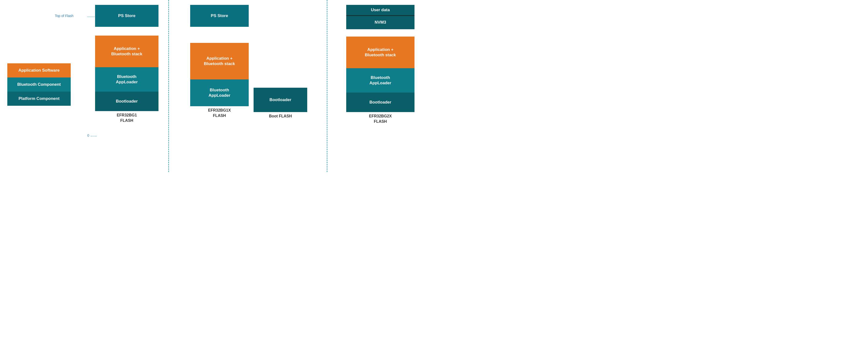  What do you see at coordinates (380, 80) in the screenshot?
I see `col3-bt-apploader: Bluetooth AppLoader` at bounding box center [380, 80].